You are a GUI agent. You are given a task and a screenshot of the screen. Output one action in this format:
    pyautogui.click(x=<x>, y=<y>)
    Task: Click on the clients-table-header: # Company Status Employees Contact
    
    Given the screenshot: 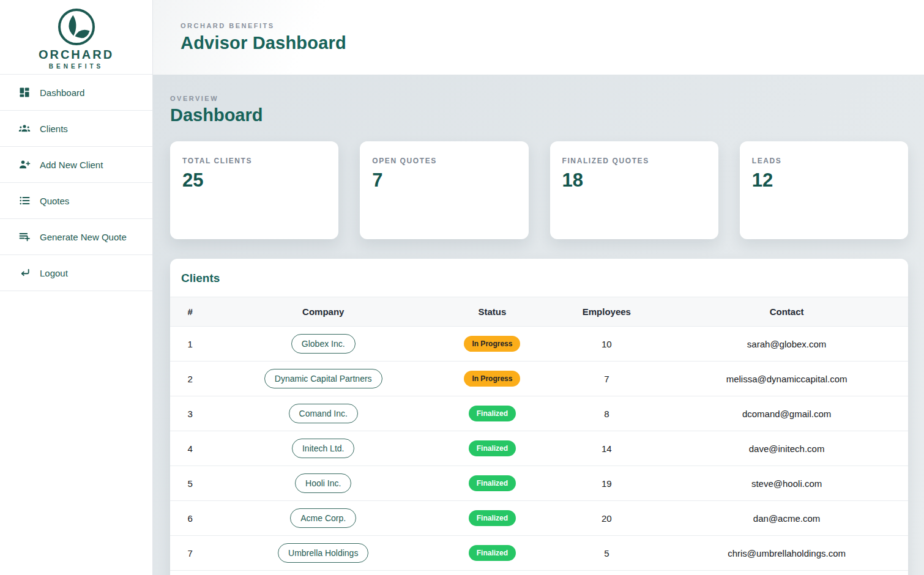 What is the action you would take?
    pyautogui.click(x=539, y=312)
    